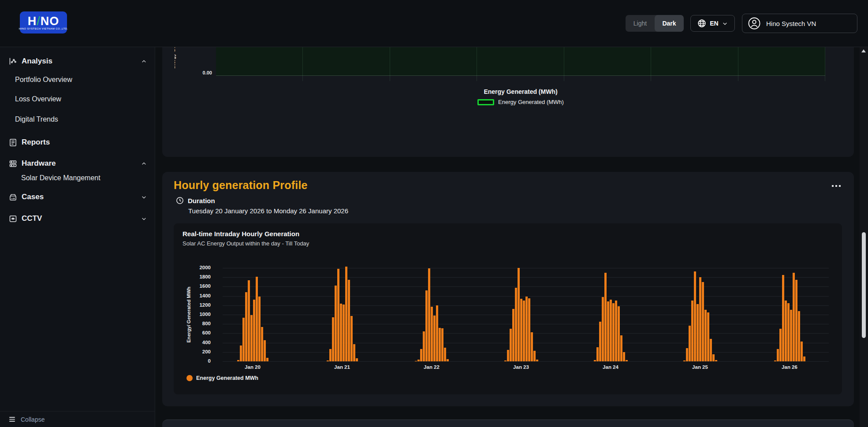 The image size is (868, 427). What do you see at coordinates (525, 368) in the screenshot?
I see `hourly-xlabels: Jan 20Jan 21Jan 22Jan 23Jan 24Jan 25Jan …` at bounding box center [525, 368].